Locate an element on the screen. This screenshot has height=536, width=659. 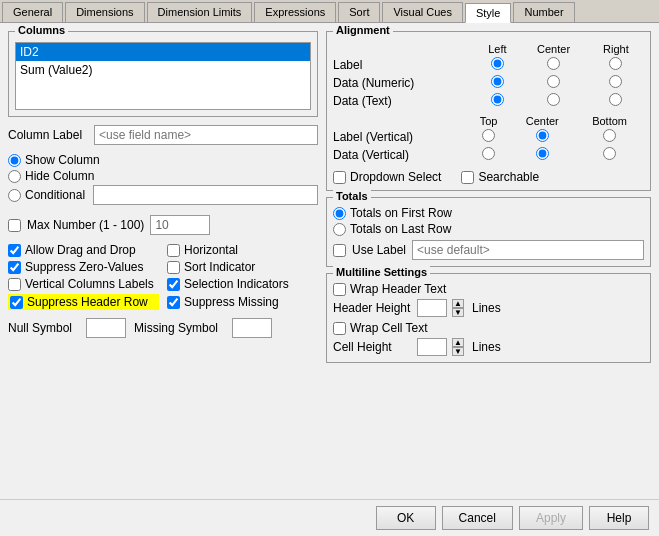
max-number-row: Max Number (1 - 100) 10 is located at coordinates (163, 225).